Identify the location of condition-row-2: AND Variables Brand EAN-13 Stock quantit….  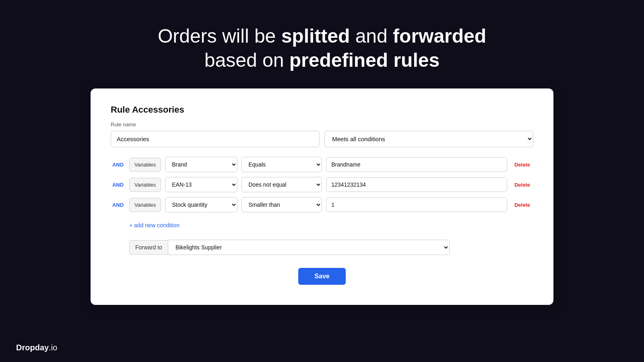
(322, 185).